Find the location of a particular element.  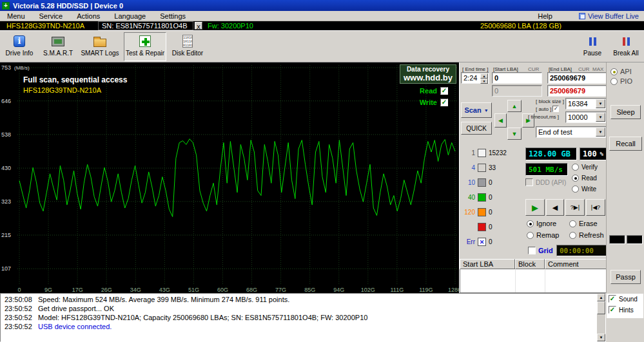

sleep-button: Sleep is located at coordinates (625, 112).